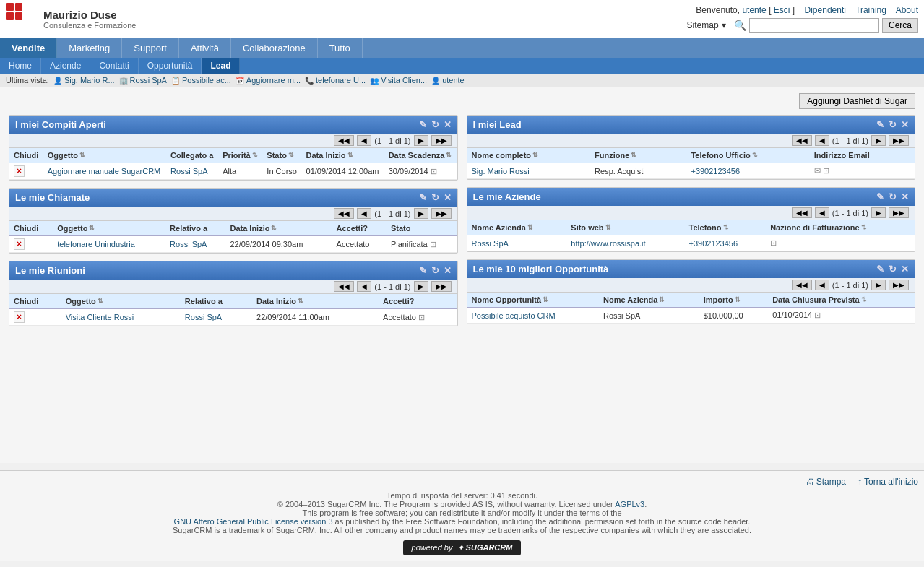 The height and width of the screenshot is (567, 924). I want to click on dashlet-opportunita-refresh-icon: ↻, so click(893, 269).